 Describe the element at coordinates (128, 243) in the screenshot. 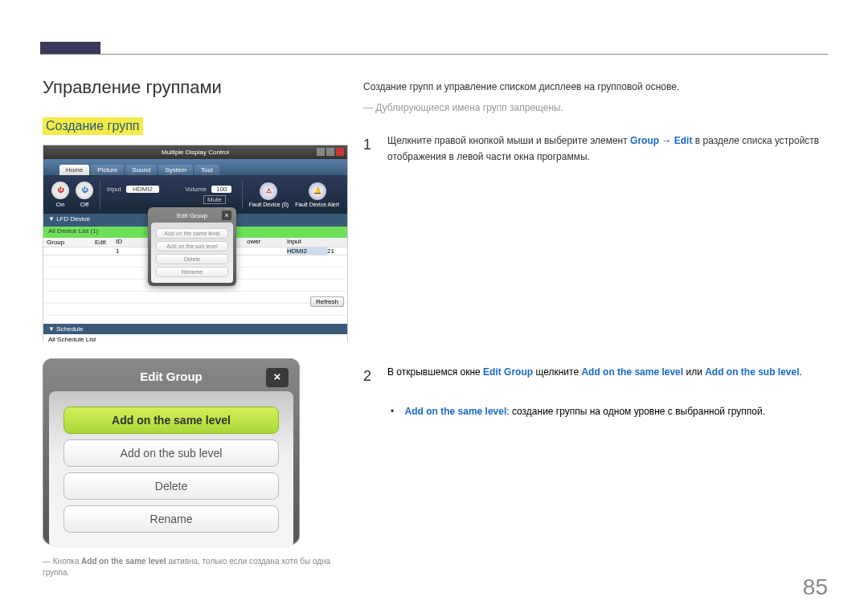

I see `col-id: ID` at that location.